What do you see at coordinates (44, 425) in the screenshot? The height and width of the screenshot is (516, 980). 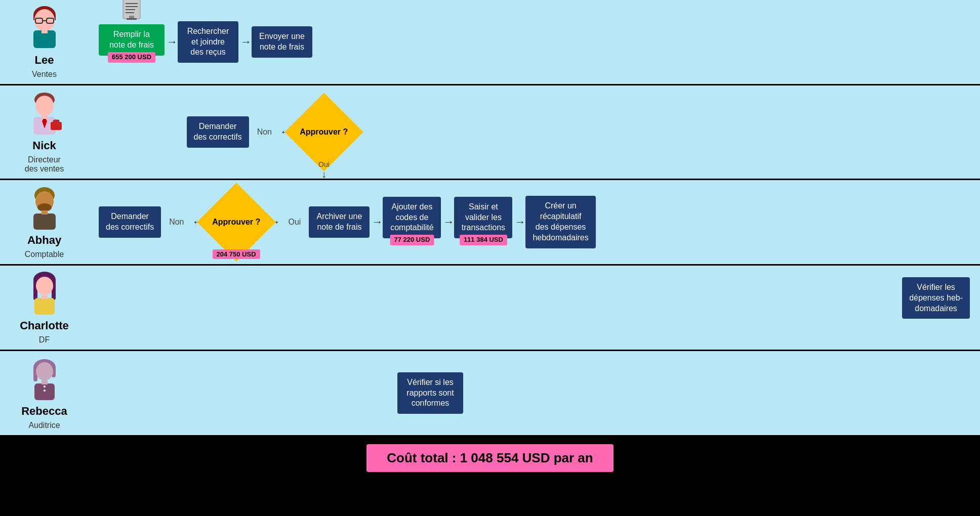 I see `rebecca-role: Auditrice` at bounding box center [44, 425].